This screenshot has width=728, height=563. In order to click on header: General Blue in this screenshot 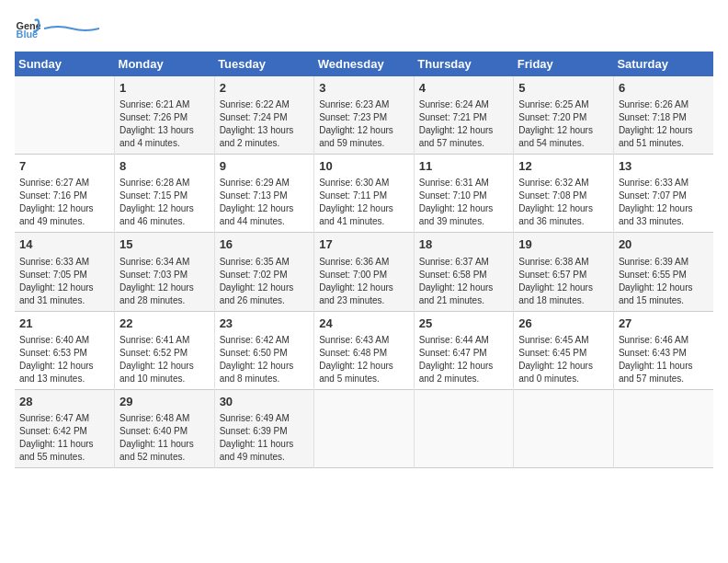, I will do `click(364, 28)`.